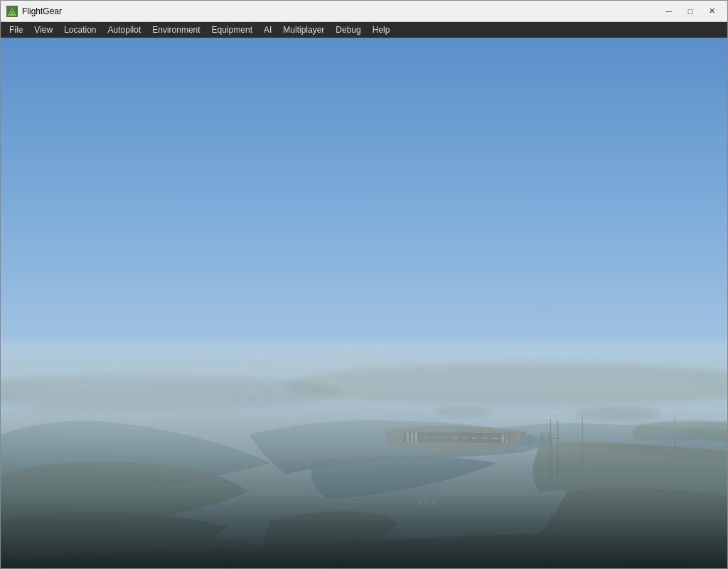 The image size is (728, 569). I want to click on menu-location: Location, so click(80, 30).